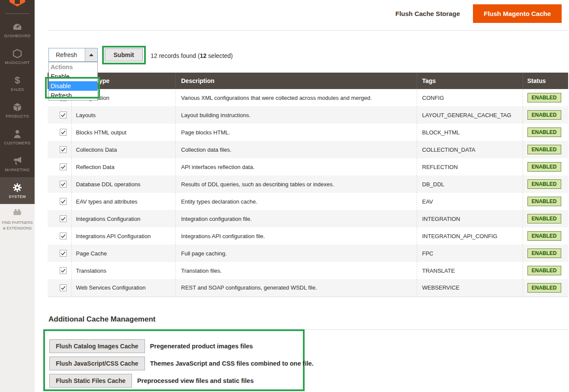 The width and height of the screenshot is (569, 392). I want to click on cache-type-cell: Blocks HTML output, so click(123, 132).